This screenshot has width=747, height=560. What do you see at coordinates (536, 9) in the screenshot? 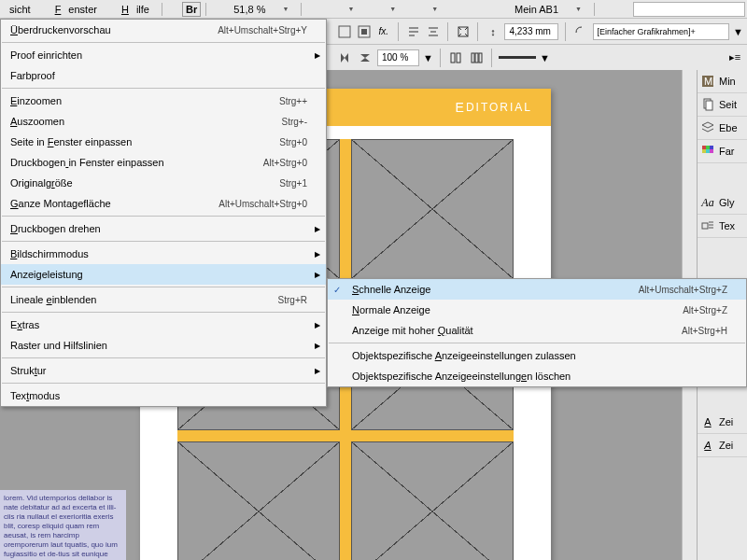
I see `workspace-menu: Mein AB1` at bounding box center [536, 9].